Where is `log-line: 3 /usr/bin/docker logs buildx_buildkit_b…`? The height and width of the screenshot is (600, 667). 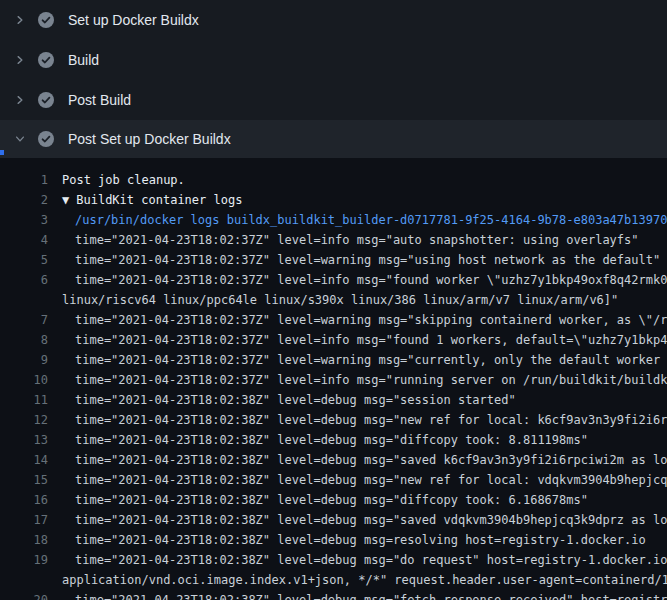 log-line: 3 /usr/bin/docker logs buildx_buildkit_b… is located at coordinates (334, 220).